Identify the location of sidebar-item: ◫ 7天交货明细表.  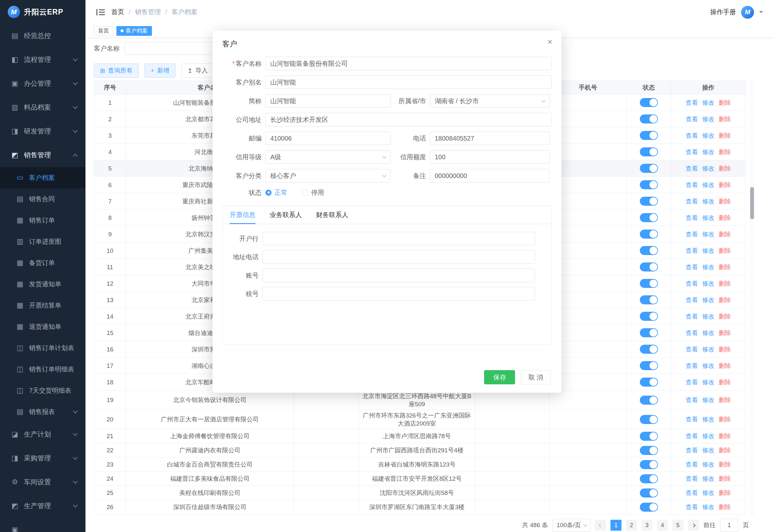
(43, 390).